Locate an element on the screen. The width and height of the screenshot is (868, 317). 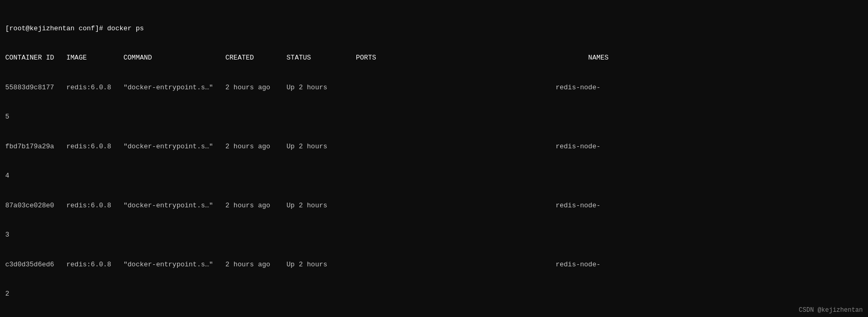
table-header: CONTAINER ID IMAGE COMMAND CREATED STATU… is located at coordinates (434, 58).